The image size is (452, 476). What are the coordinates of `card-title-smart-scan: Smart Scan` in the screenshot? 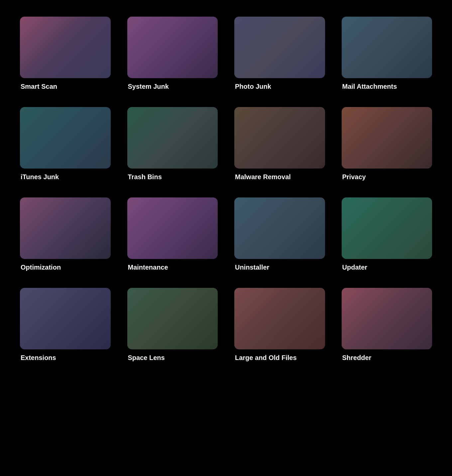 It's located at (65, 86).